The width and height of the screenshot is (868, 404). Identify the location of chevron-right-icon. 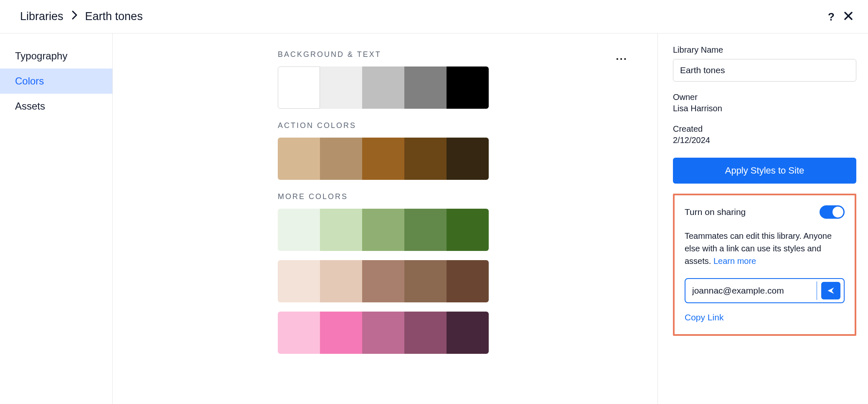
(74, 17).